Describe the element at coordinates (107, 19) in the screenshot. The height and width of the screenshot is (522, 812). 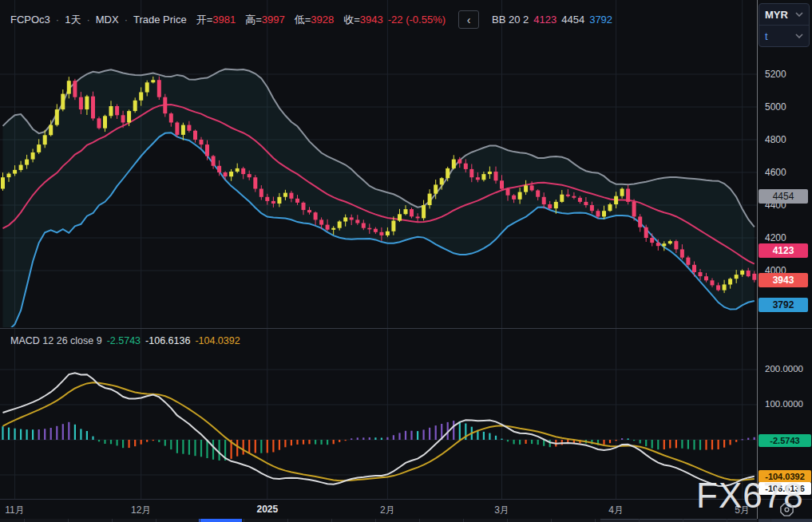
I see `exchange-label: MDX` at that location.